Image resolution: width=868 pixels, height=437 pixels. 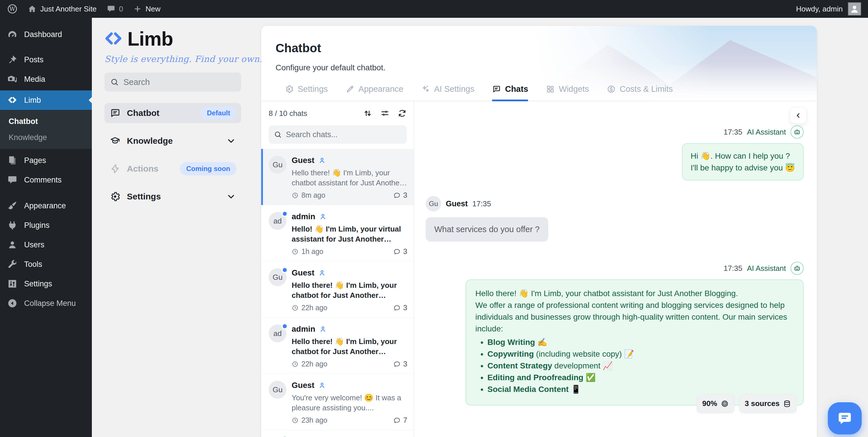 I want to click on chat-time: 22h ago, so click(x=314, y=364).